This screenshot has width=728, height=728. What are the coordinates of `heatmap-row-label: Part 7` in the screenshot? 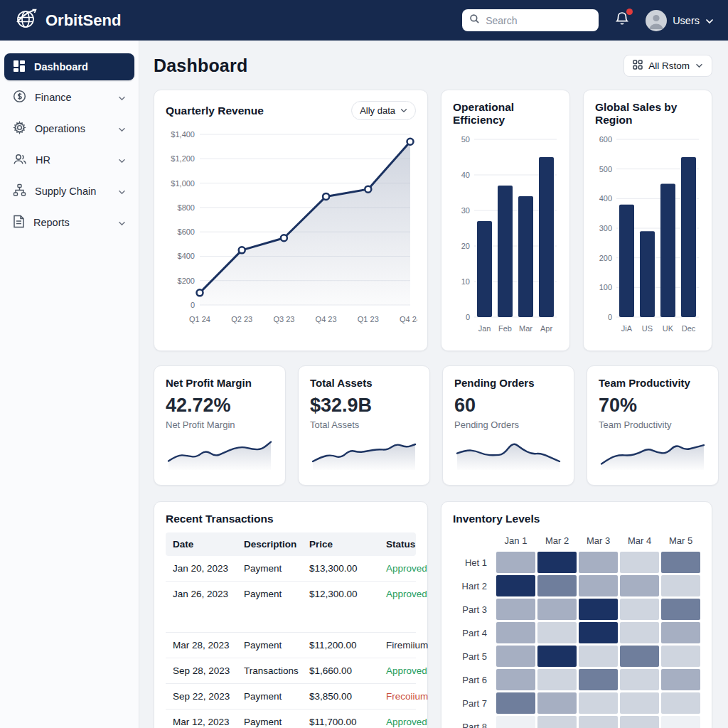 It's located at (473, 704).